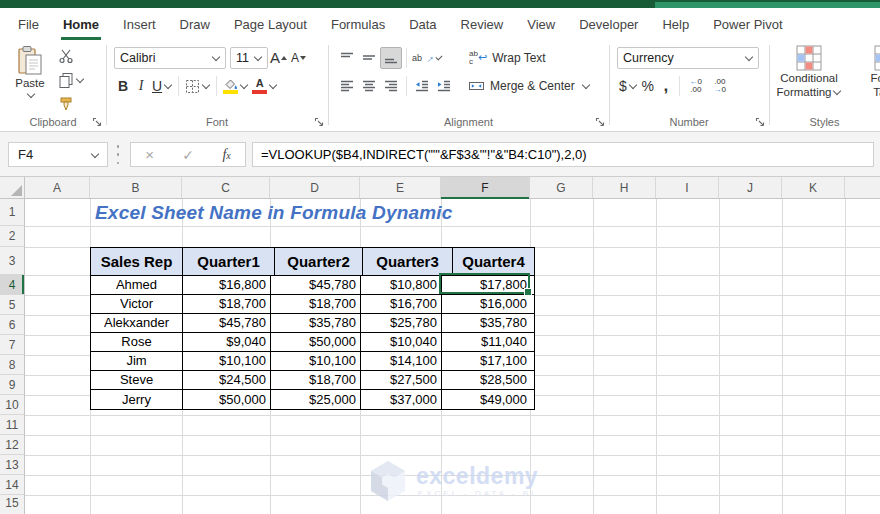  What do you see at coordinates (486, 323) in the screenshot?
I see `quarter4-cell: $35,780` at bounding box center [486, 323].